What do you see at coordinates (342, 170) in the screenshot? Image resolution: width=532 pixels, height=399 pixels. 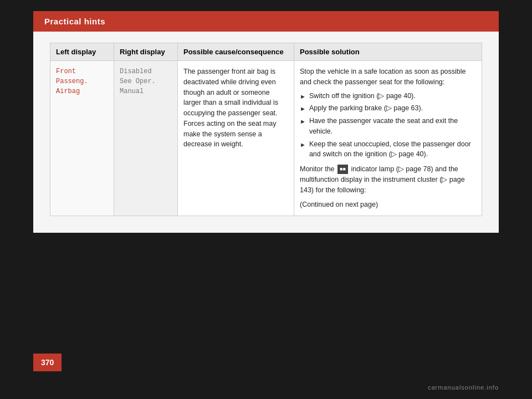 I see `indicator-icon: ■■` at bounding box center [342, 170].